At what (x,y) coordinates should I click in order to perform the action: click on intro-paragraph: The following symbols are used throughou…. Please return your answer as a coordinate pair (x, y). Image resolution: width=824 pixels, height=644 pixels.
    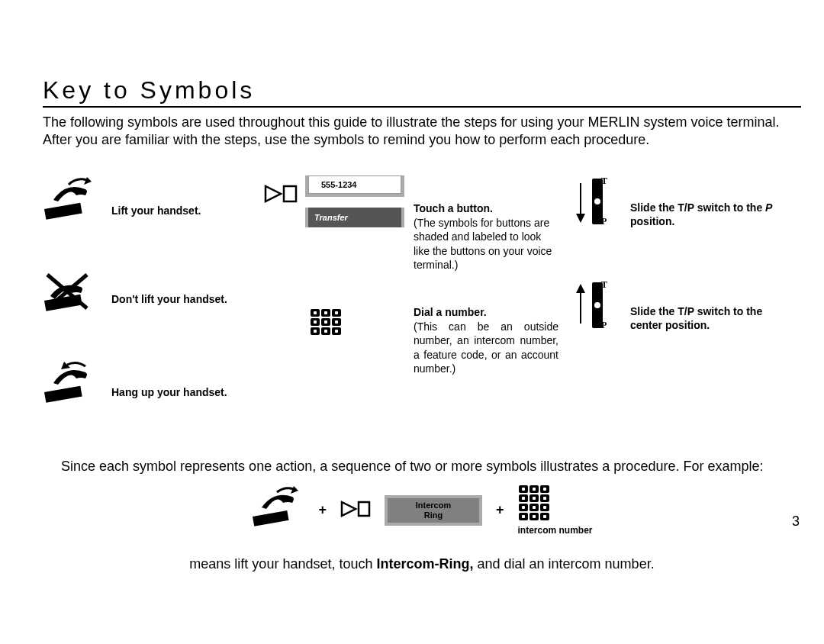
    Looking at the image, I should click on (422, 131).